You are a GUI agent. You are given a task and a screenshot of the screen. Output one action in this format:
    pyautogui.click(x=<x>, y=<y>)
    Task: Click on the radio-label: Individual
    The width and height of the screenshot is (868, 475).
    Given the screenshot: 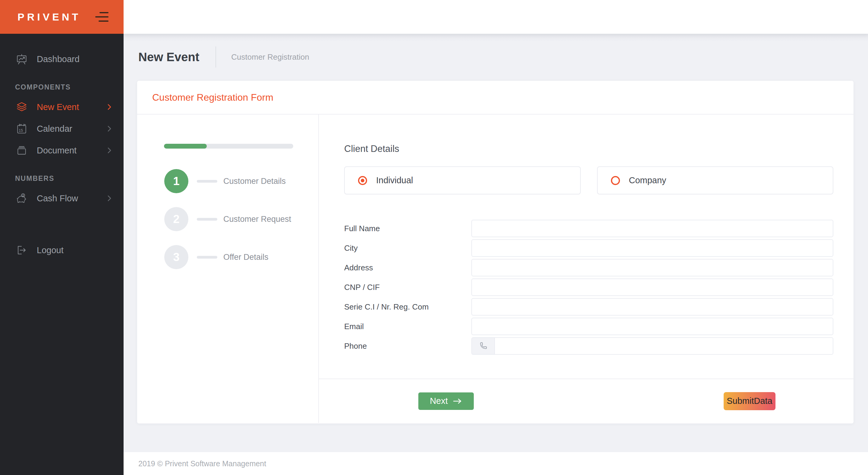 What is the action you would take?
    pyautogui.click(x=395, y=181)
    